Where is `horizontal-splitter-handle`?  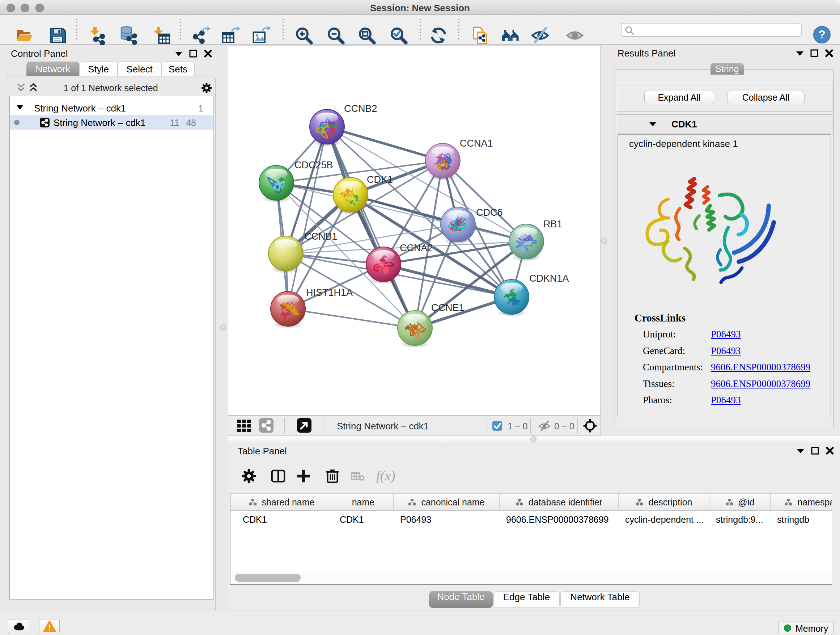 horizontal-splitter-handle is located at coordinates (534, 439).